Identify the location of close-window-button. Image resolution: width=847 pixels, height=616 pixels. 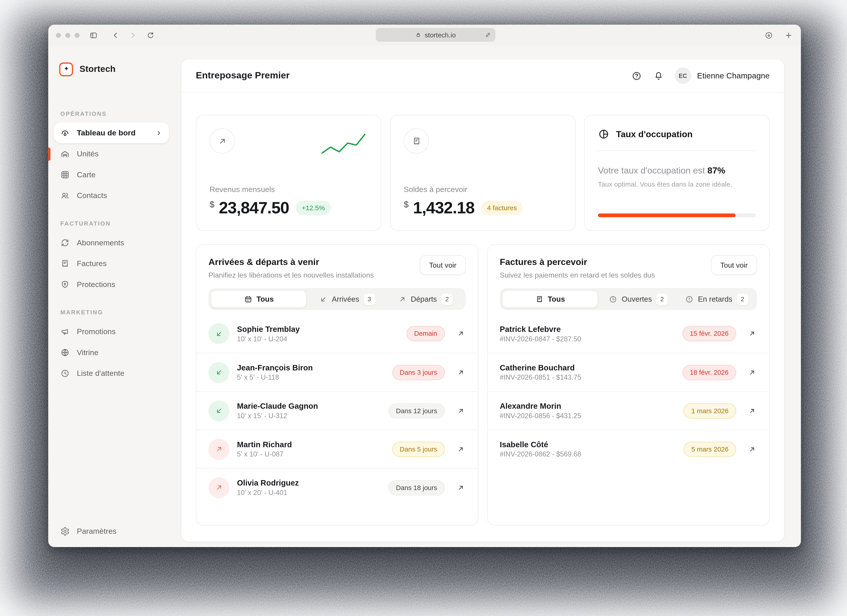
(58, 35).